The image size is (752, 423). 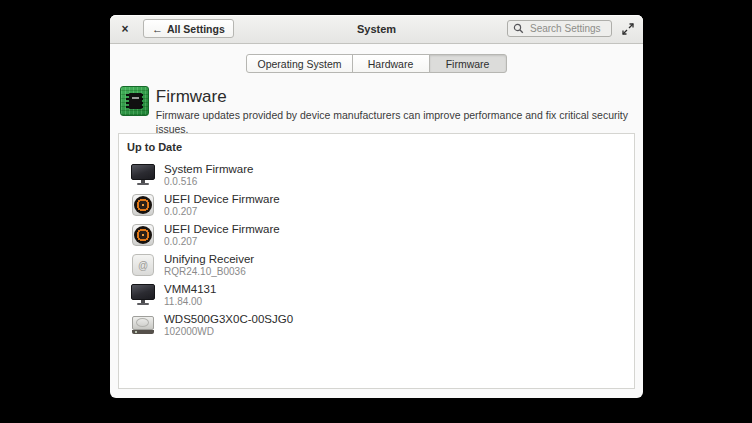 I want to click on tab-operating-system: Operating System, so click(x=299, y=64).